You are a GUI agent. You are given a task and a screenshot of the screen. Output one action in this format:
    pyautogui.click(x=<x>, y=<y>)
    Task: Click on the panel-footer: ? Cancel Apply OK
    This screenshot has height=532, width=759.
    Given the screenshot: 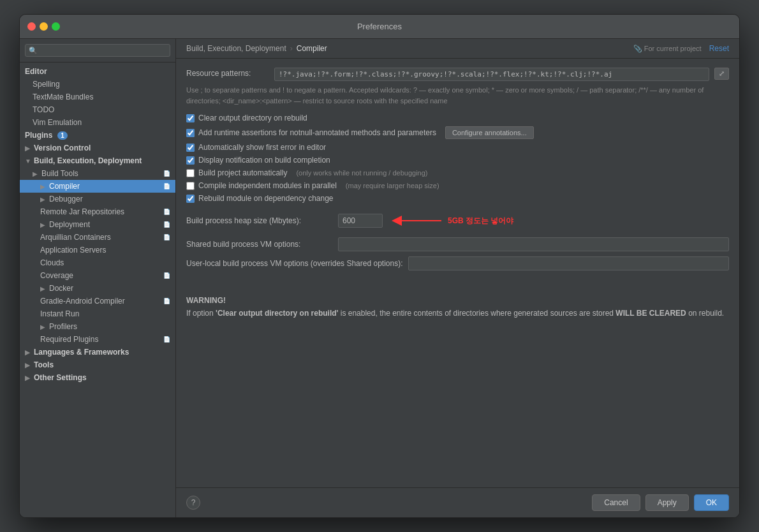 What is the action you would take?
    pyautogui.click(x=458, y=503)
    